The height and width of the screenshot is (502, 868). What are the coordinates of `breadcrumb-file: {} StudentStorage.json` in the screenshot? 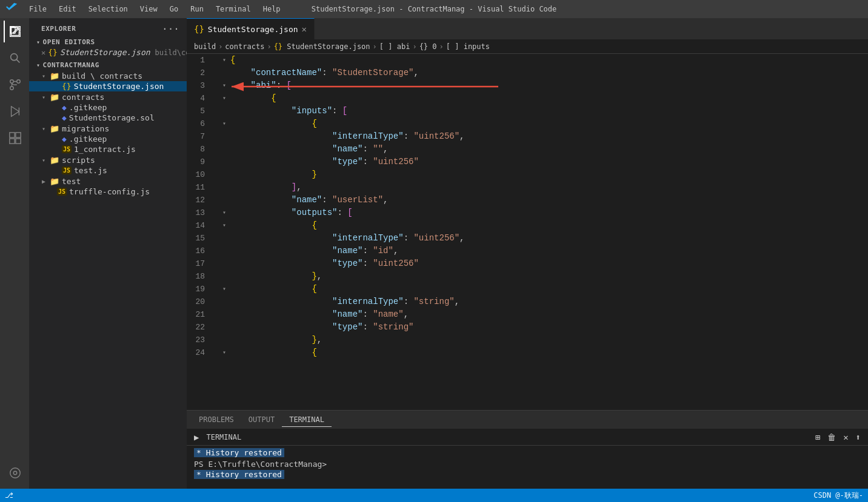 It's located at (322, 47).